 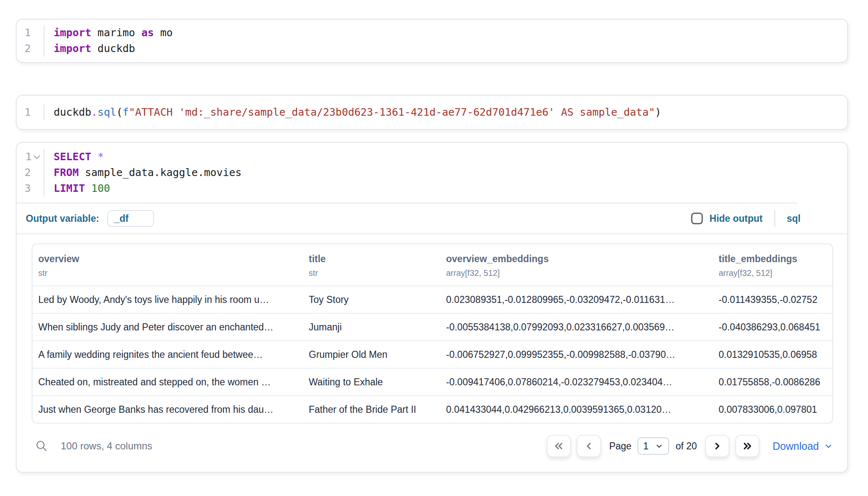 I want to click on column-header-overview_embeddings: overview_embeddingsarray[f32, 512], so click(x=577, y=265).